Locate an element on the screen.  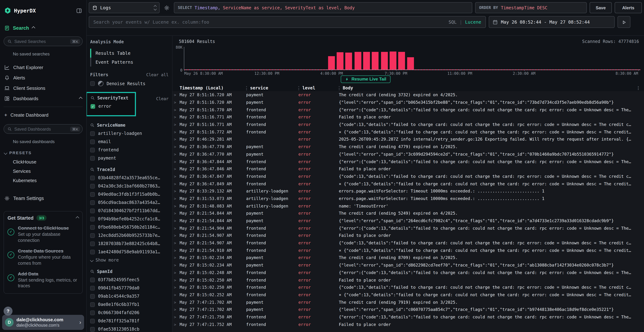
sidebar-item-alerts: Alerts is located at coordinates (43, 78).